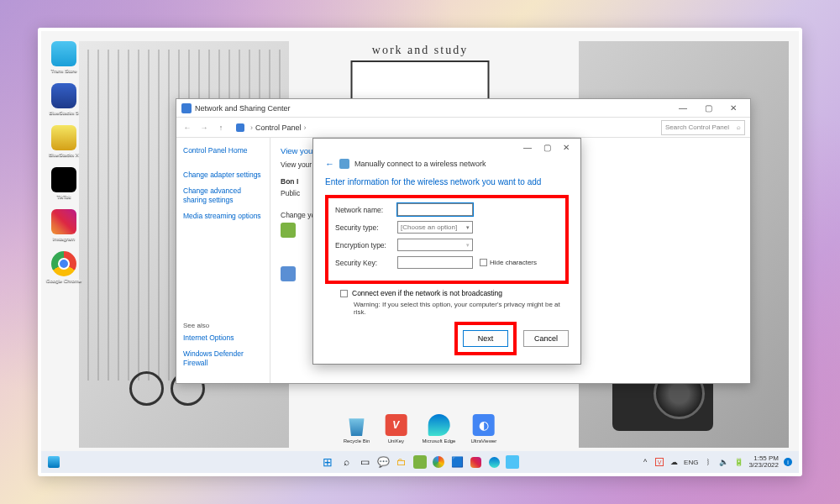  What do you see at coordinates (64, 54) in the screenshot?
I see `trans-store-icon` at bounding box center [64, 54].